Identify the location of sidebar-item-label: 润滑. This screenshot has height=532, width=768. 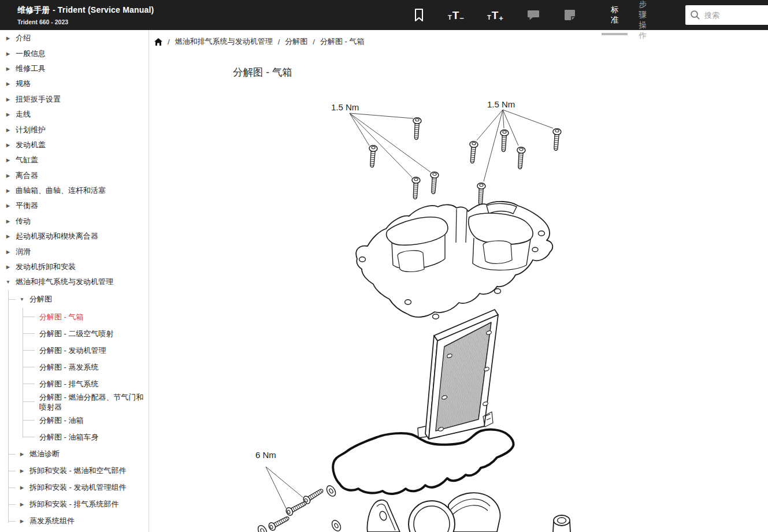
(23, 252).